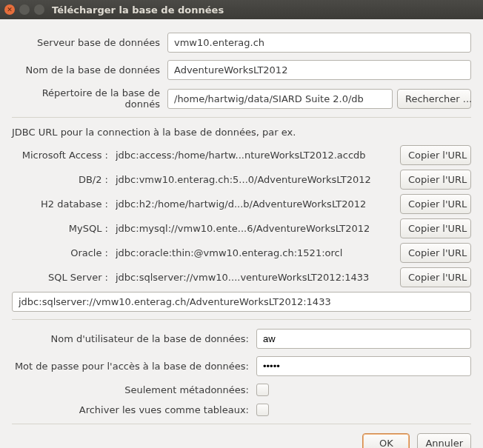  I want to click on ok-button: OK, so click(386, 441).